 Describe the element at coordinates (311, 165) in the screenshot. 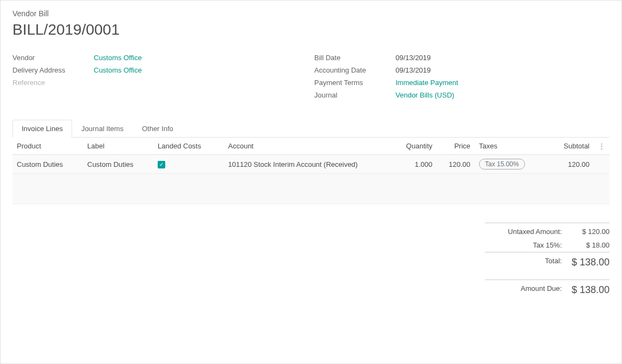

I see `table-row: Custom Duties Custom Duties ✓ 101120 Sto…` at that location.